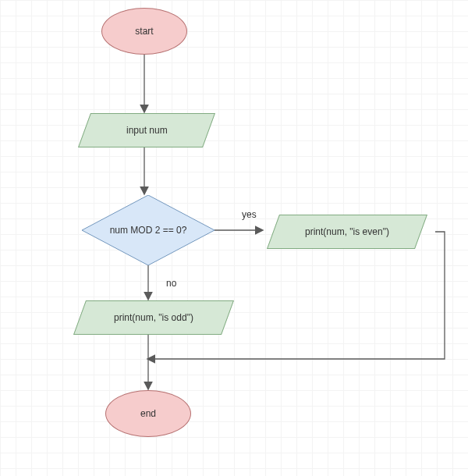  What do you see at coordinates (148, 230) in the screenshot?
I see `decision-label-wrap: num MOD 2 == 0?` at bounding box center [148, 230].